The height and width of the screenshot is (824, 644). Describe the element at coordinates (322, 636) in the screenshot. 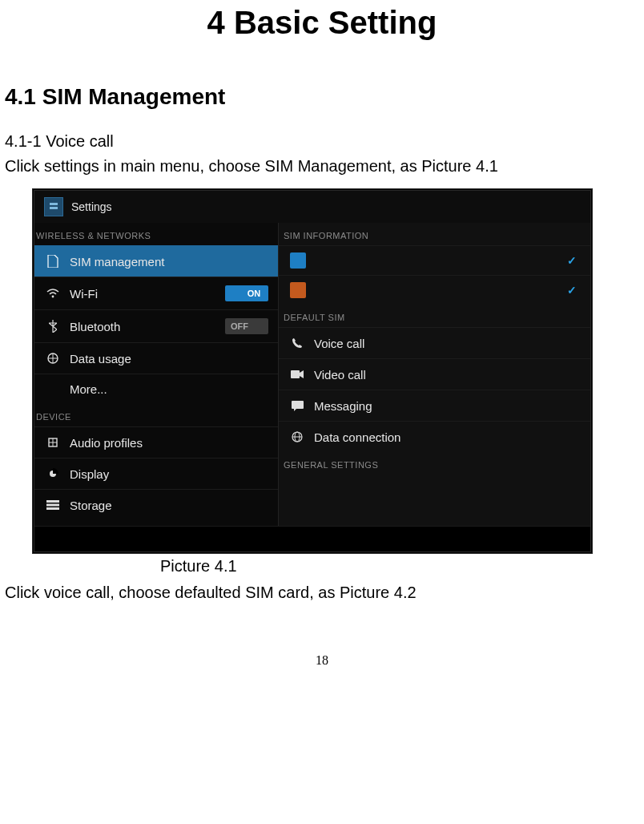

I see `page-number: 18` at that location.